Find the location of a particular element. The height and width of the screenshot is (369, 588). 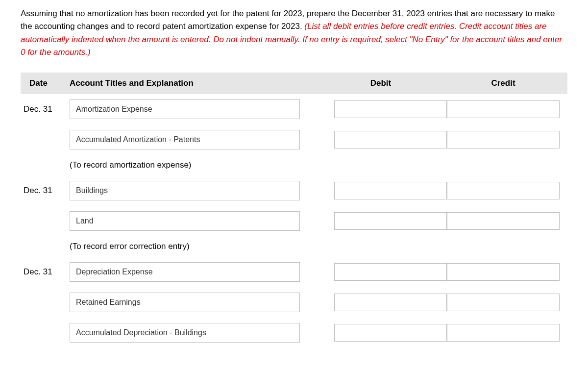

description-row: (To record error correction entry) is located at coordinates (294, 246).